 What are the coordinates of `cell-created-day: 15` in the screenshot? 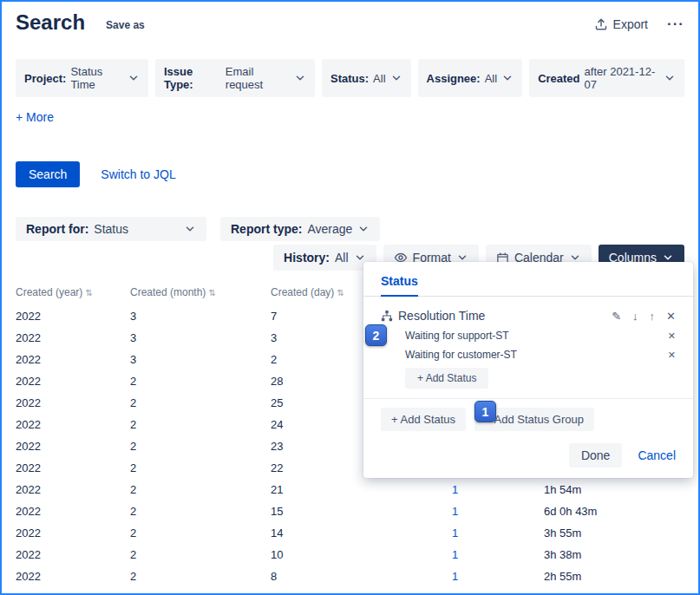 It's located at (338, 512).